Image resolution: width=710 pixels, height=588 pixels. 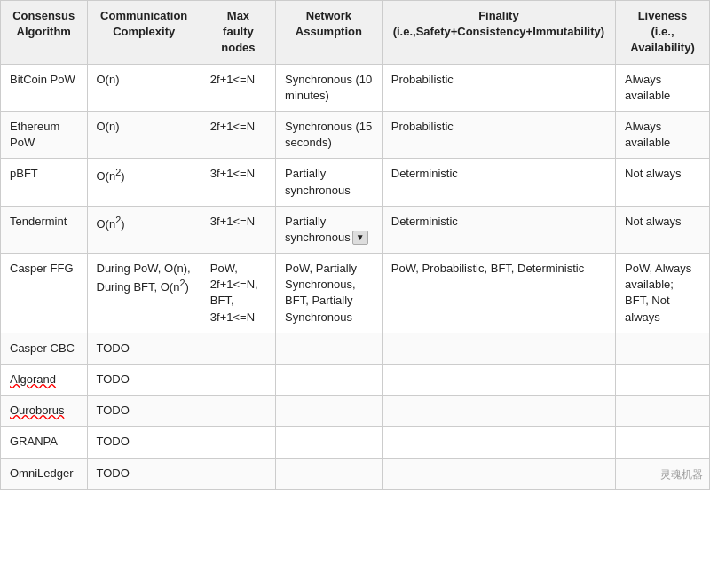 I want to click on cell-network: Partially synchronous, so click(x=329, y=183).